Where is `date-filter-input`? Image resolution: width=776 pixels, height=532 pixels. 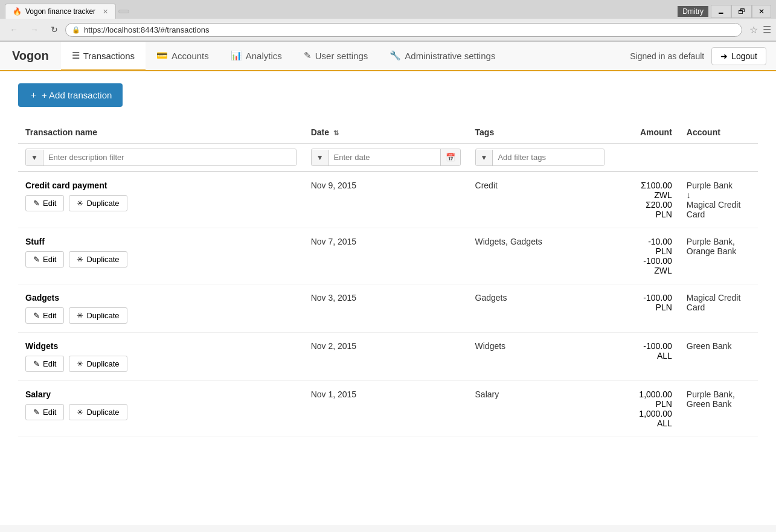 date-filter-input is located at coordinates (385, 157).